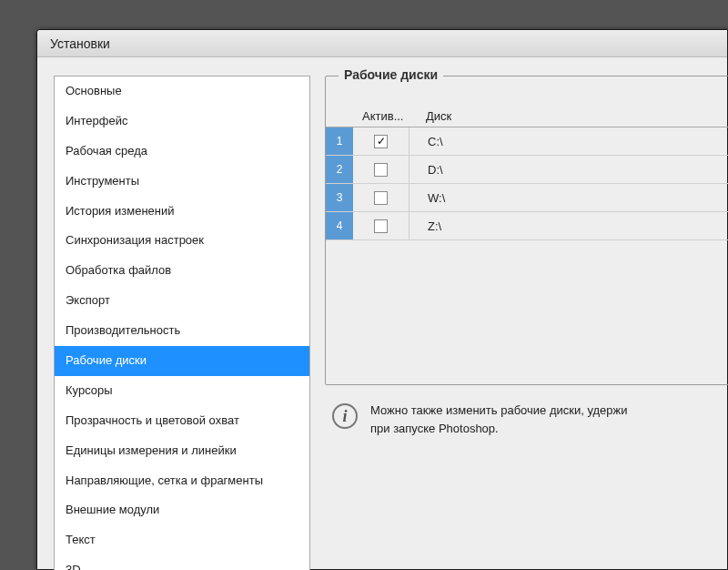 This screenshot has height=570, width=728. Describe the element at coordinates (80, 44) in the screenshot. I see `window-title: Установки` at that location.